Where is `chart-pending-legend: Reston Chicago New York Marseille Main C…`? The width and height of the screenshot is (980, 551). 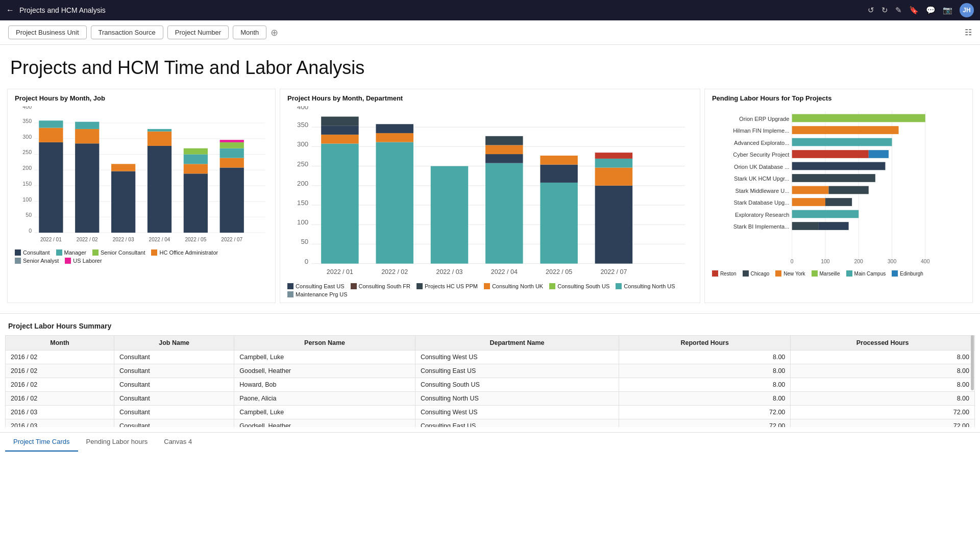 chart-pending-legend: Reston Chicago New York Marseille Main C… is located at coordinates (839, 273).